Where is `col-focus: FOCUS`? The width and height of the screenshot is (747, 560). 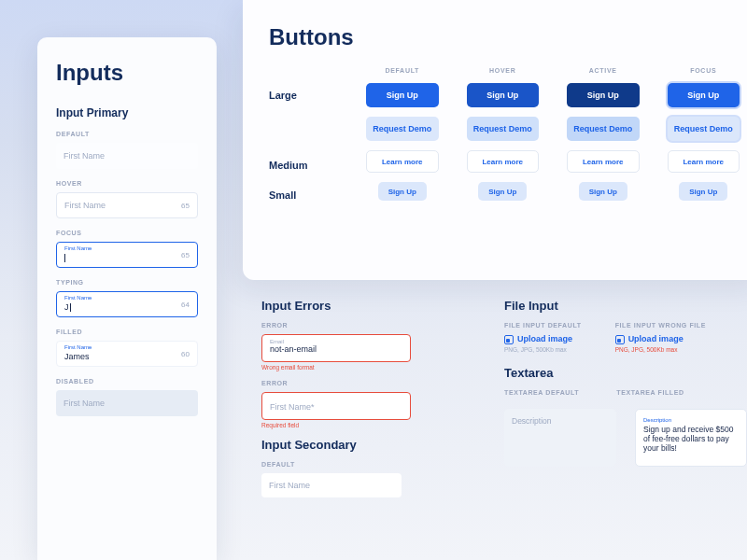
col-focus: FOCUS is located at coordinates (704, 71).